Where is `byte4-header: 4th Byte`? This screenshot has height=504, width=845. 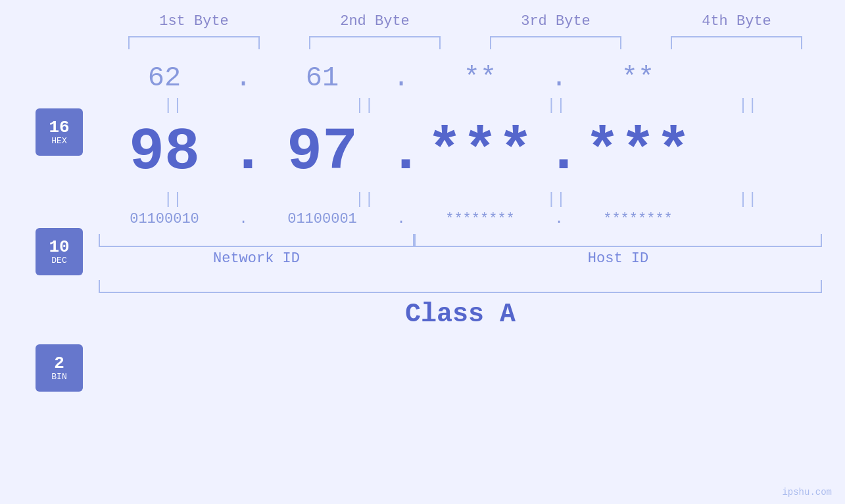 byte4-header: 4th Byte is located at coordinates (736, 21).